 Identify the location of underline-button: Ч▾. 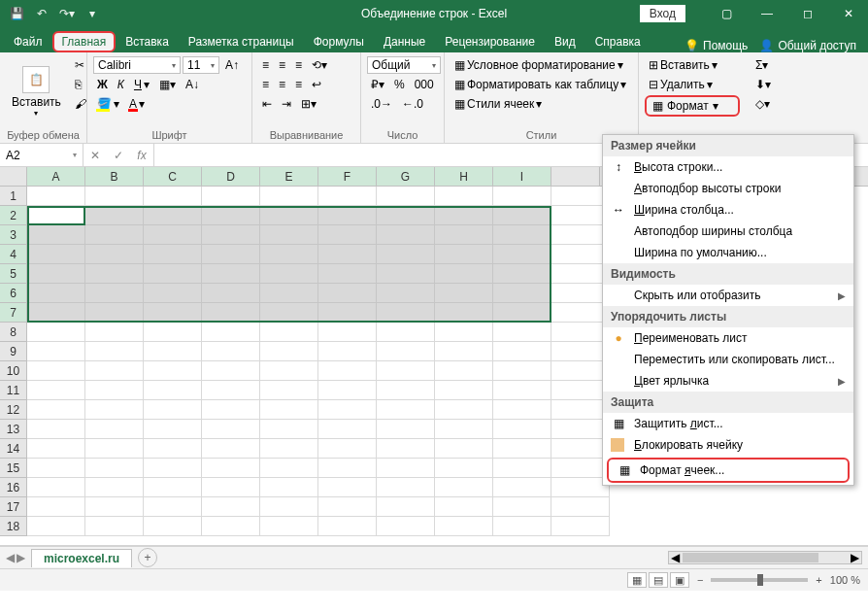
(142, 85).